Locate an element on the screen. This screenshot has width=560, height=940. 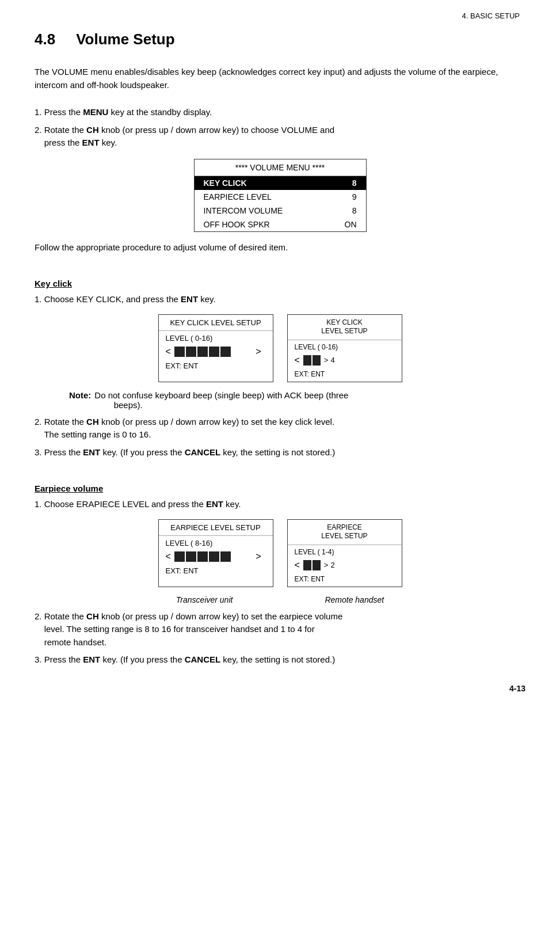
earpiece-left-level: LEVEL ( 8-16) is located at coordinates (216, 543).